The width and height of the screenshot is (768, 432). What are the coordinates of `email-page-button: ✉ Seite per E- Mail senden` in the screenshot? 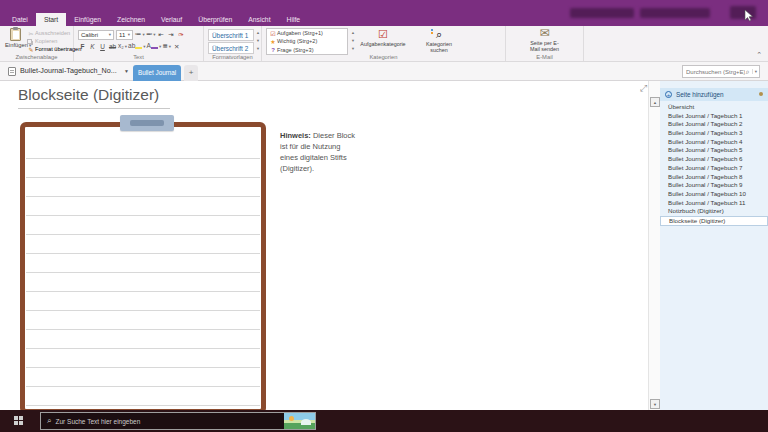 It's located at (544, 40).